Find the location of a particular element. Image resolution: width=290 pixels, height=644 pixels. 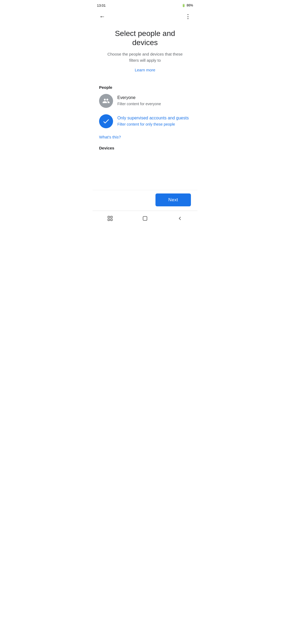

everyone-title: Everyone is located at coordinates (154, 98).